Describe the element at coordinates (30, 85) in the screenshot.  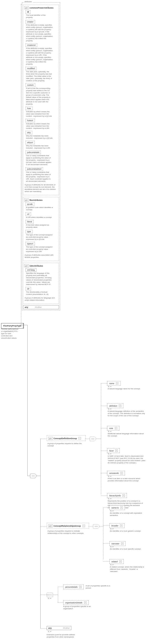
I see `attribute-custom: custom` at that location.